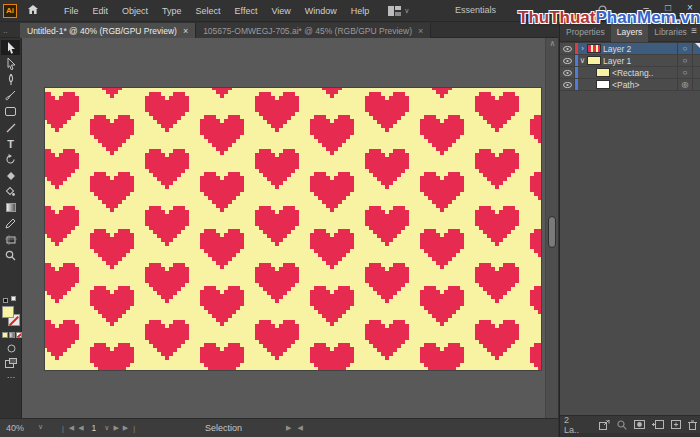  Describe the element at coordinates (116, 428) in the screenshot. I see `next-artboard-button: ▶` at that location.